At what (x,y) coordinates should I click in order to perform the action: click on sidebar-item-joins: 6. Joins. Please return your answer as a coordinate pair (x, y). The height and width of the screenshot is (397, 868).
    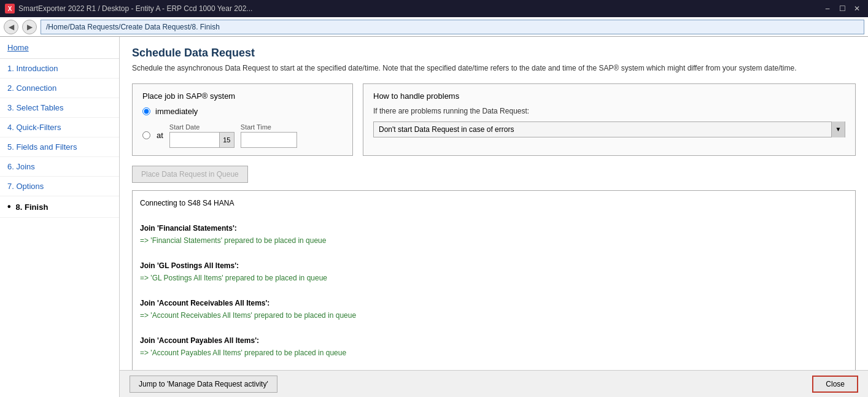
    Looking at the image, I should click on (60, 167).